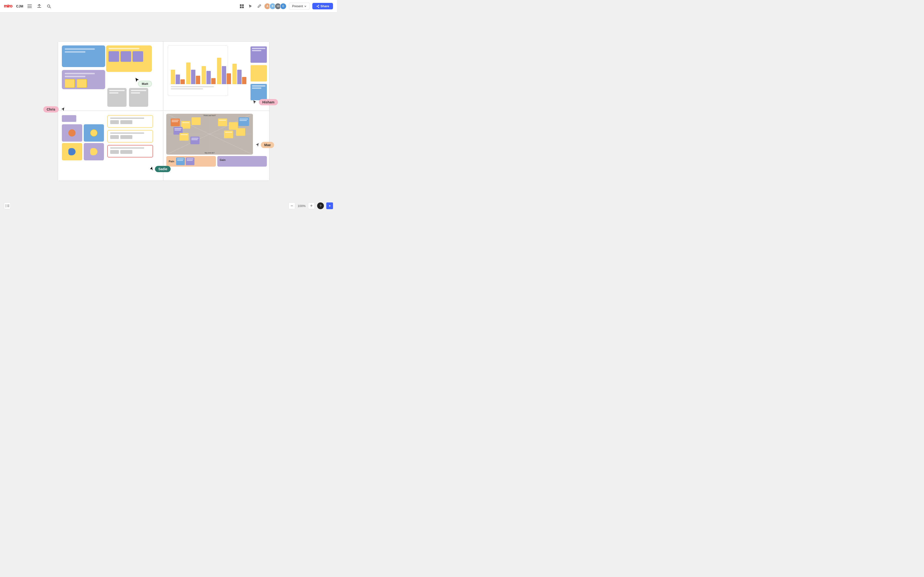  What do you see at coordinates (330, 206) in the screenshot?
I see `magic-button: ✦` at bounding box center [330, 206].